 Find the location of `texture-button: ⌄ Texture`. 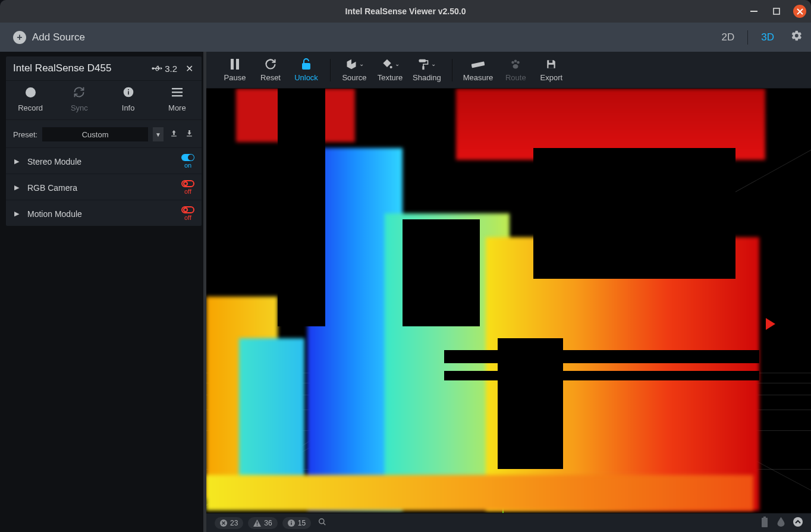

texture-button: ⌄ Texture is located at coordinates (390, 70).